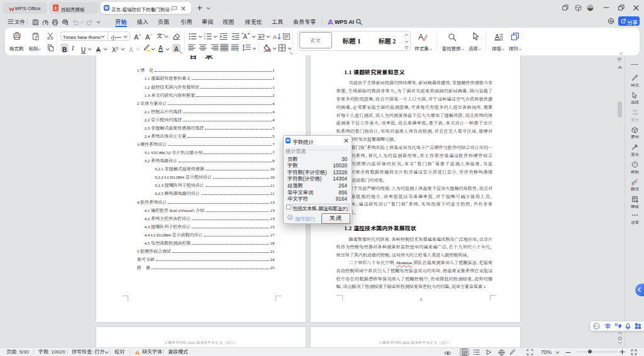  What do you see at coordinates (291, 218) in the screenshot?
I see `svg-text: D` at bounding box center [291, 218].